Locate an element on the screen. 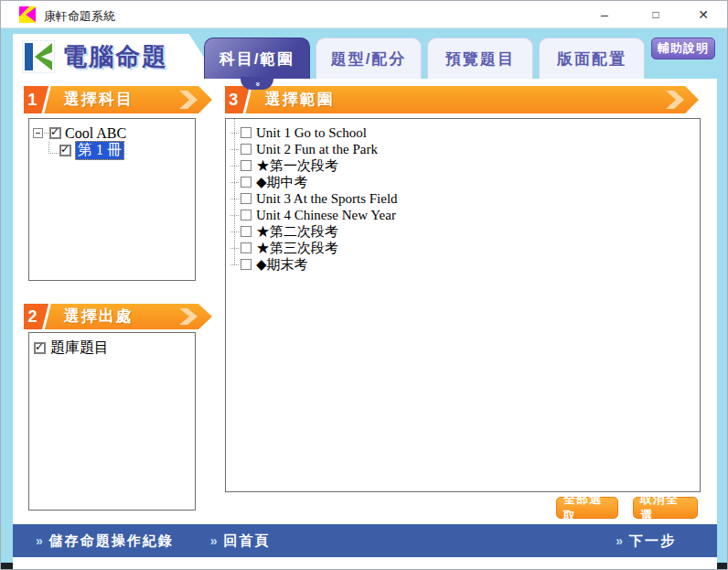 Image resolution: width=728 pixels, height=570 pixels. help-button: 輔助說明 is located at coordinates (683, 48).